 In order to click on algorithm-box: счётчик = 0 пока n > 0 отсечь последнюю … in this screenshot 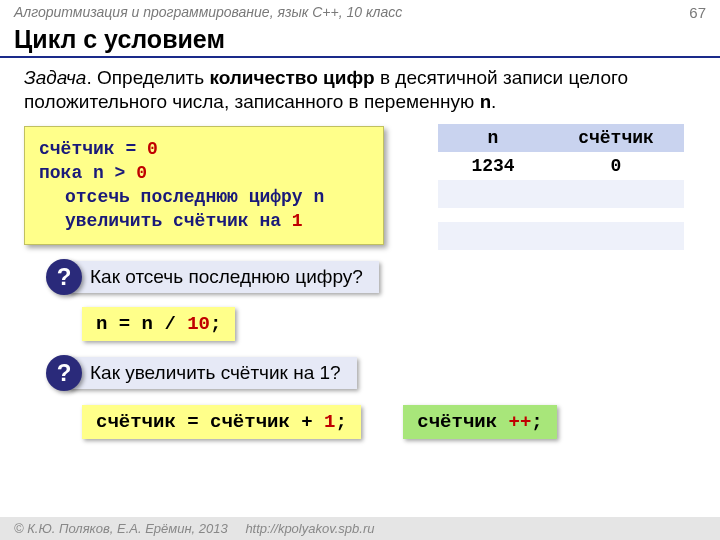, I will do `click(204, 186)`.